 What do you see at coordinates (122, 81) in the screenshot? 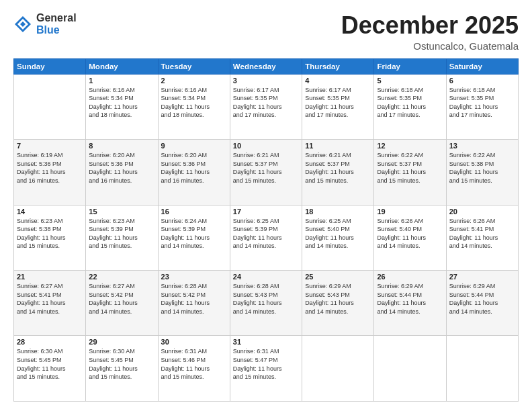
I see `day-number: 1` at bounding box center [122, 81].